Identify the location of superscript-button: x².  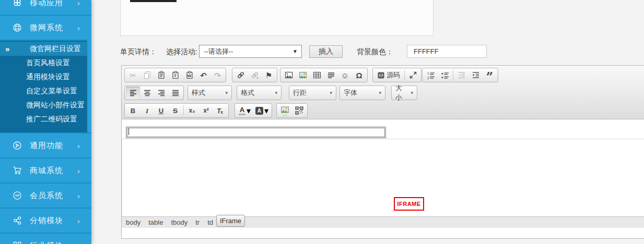
(206, 111).